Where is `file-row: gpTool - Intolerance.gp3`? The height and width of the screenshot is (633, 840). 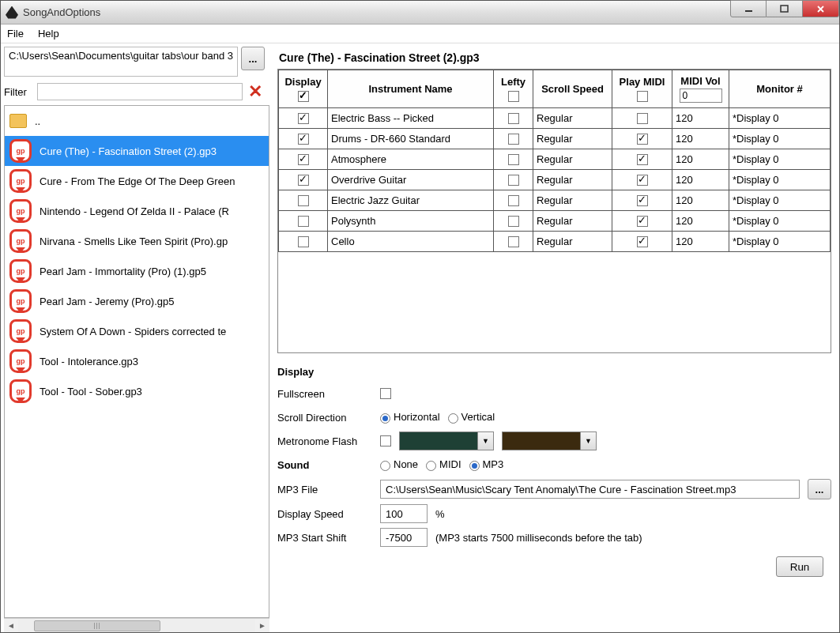
file-row: gpTool - Intolerance.gp3 is located at coordinates (137, 361).